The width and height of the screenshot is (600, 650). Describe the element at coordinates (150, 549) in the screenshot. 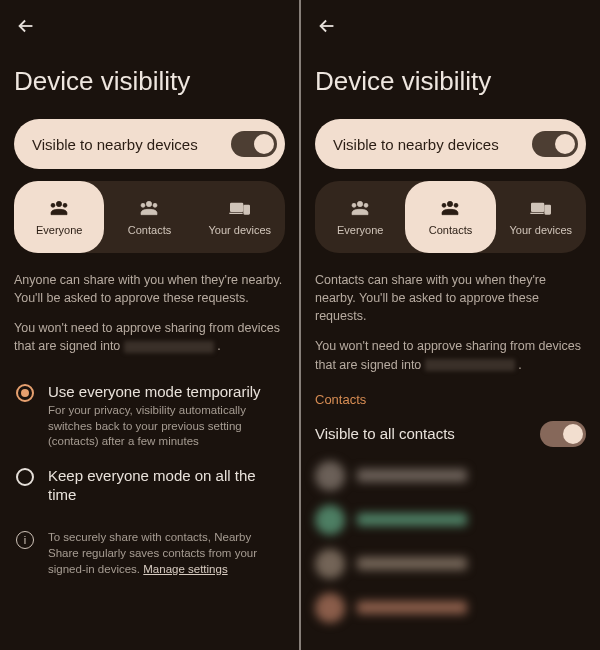

I see `info-row: i To securely share with contacts, Nearb…` at that location.